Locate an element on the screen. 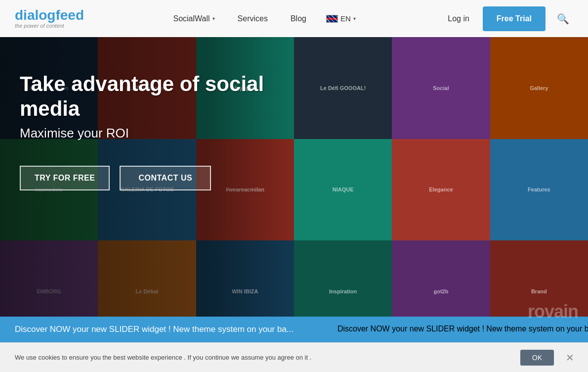 This screenshot has height=372, width=588. logo-tagline: the power of content is located at coordinates (49, 26).